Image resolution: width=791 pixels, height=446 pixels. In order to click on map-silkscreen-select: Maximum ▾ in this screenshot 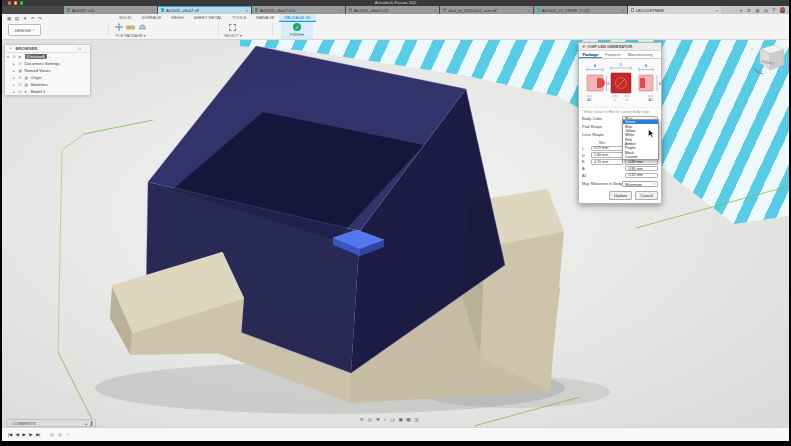, I will do `click(640, 184)`.